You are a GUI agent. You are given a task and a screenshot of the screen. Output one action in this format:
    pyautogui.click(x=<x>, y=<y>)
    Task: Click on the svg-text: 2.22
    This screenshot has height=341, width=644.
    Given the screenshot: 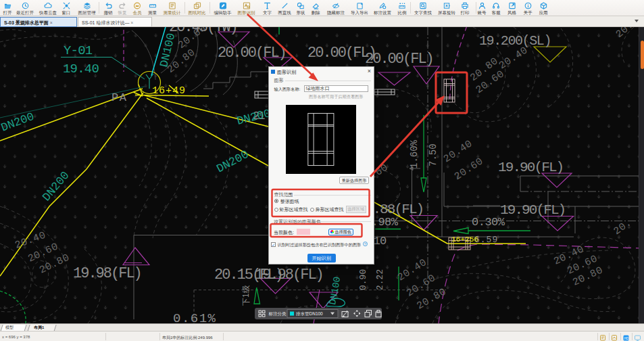 What is the action you would take?
    pyautogui.click(x=380, y=280)
    